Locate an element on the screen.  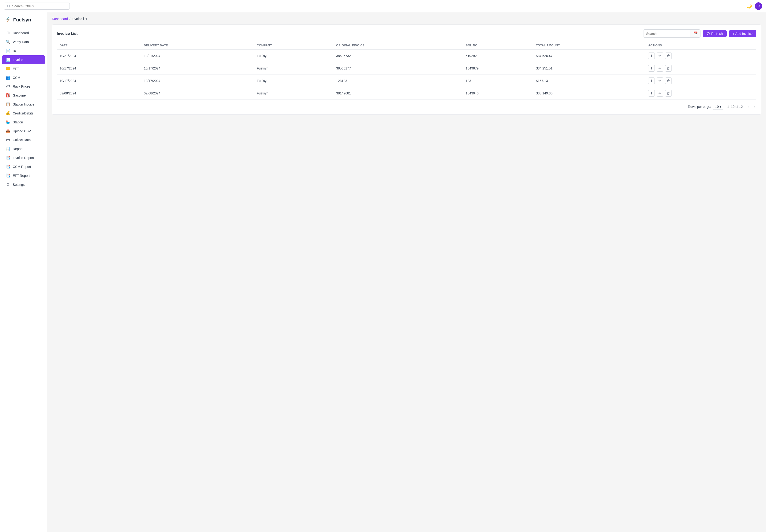
edit-button-3: ✏ is located at coordinates (660, 93).